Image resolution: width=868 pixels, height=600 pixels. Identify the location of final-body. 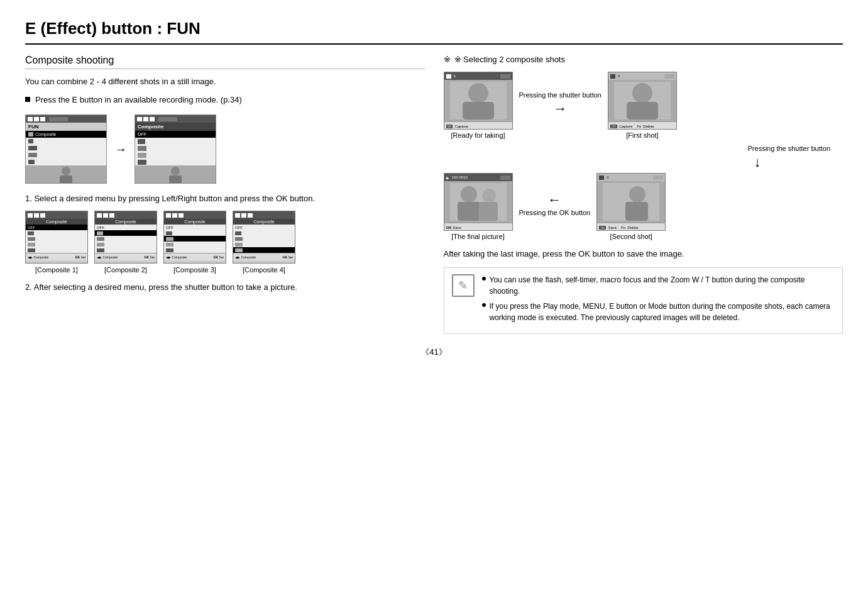
(478, 202).